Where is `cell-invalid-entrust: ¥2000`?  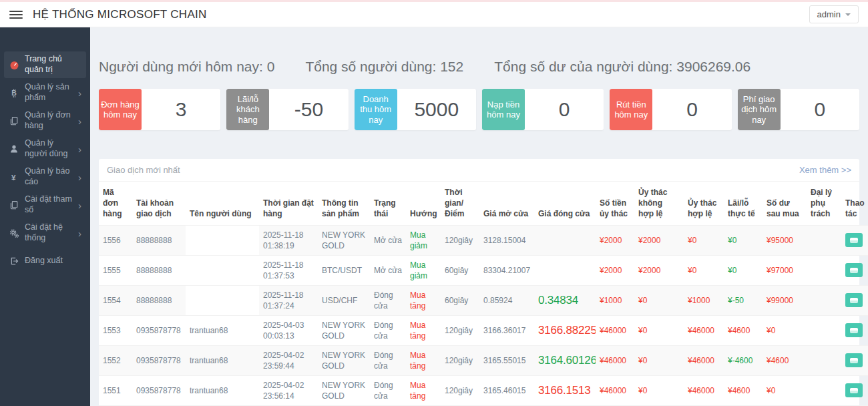
cell-invalid-entrust: ¥2000 is located at coordinates (659, 270).